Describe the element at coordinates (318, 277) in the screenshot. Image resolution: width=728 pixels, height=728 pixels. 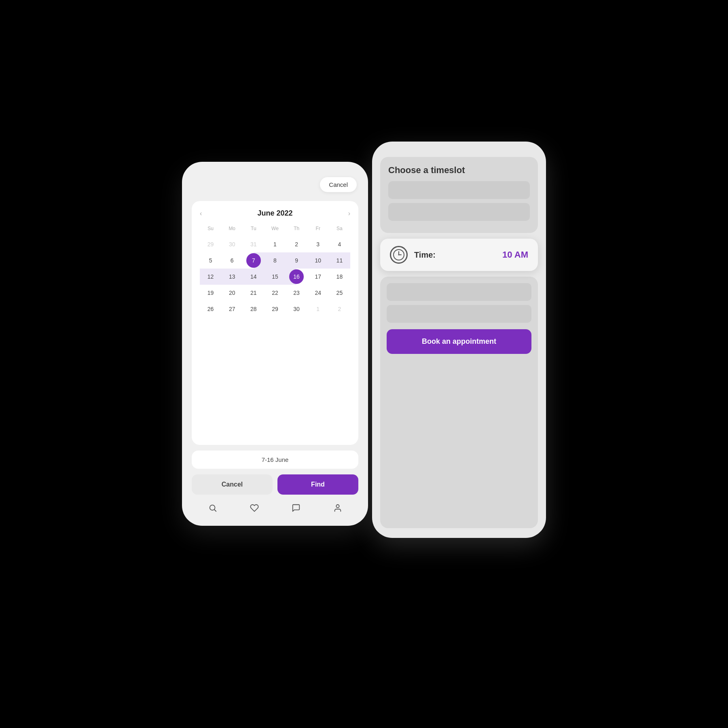
I see `day-cell-17: 17` at that location.